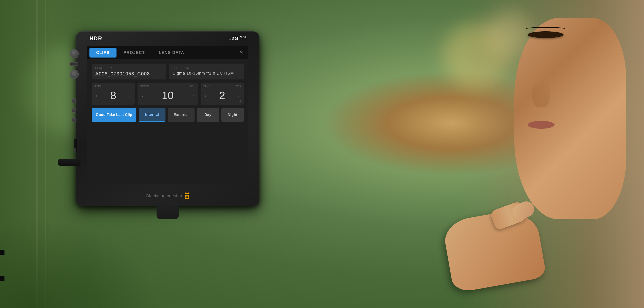 This screenshot has width=644, height=308. I want to click on sdi-badge: 12G SDI, so click(237, 39).